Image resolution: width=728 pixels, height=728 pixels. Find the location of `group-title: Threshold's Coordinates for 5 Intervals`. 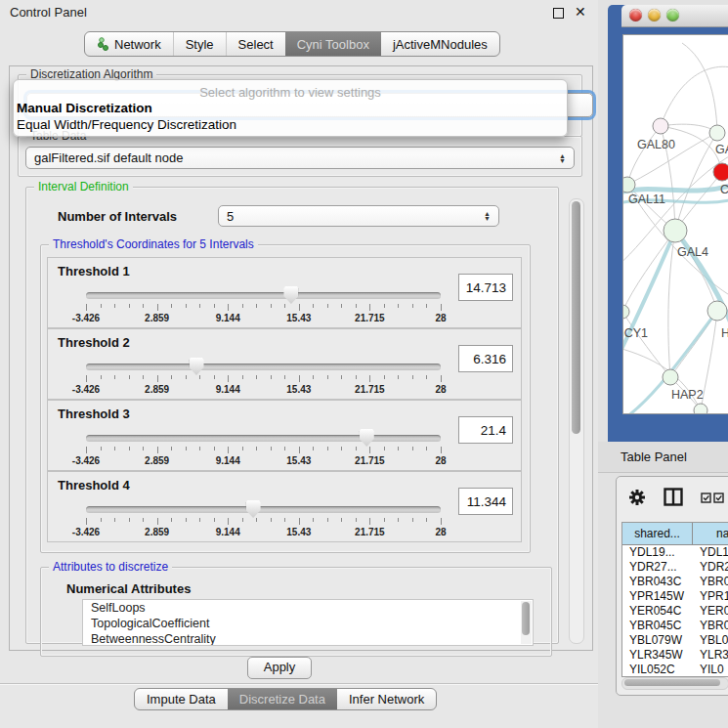

group-title: Threshold's Coordinates for 5 Intervals is located at coordinates (153, 244).